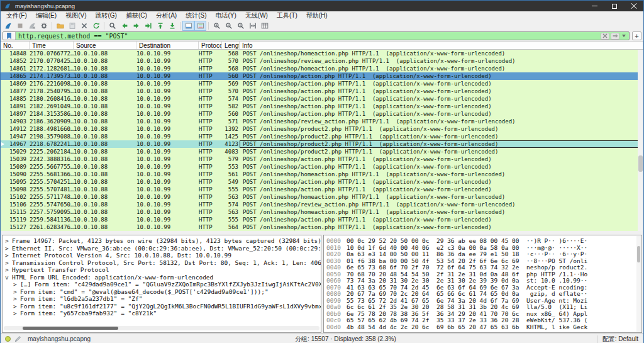  Describe the element at coordinates (162, 270) in the screenshot. I see `detail-tree-row: > Hypertext Transfer Protocol` at that location.